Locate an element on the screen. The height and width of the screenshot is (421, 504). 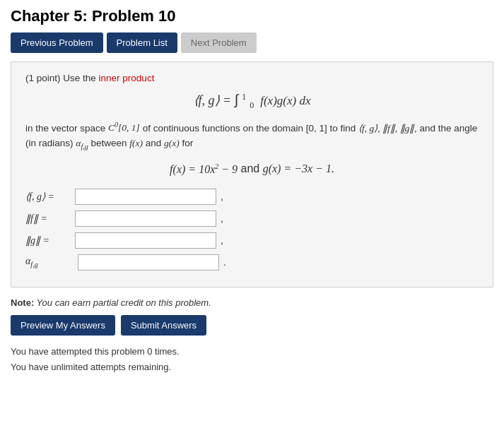
alpha-row: αf,g . is located at coordinates (252, 263).